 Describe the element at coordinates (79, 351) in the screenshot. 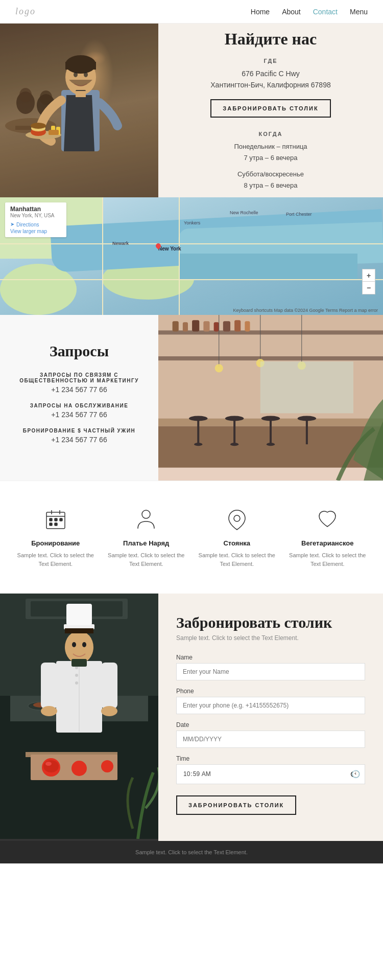

I see `inquiries-title: Запросы` at that location.